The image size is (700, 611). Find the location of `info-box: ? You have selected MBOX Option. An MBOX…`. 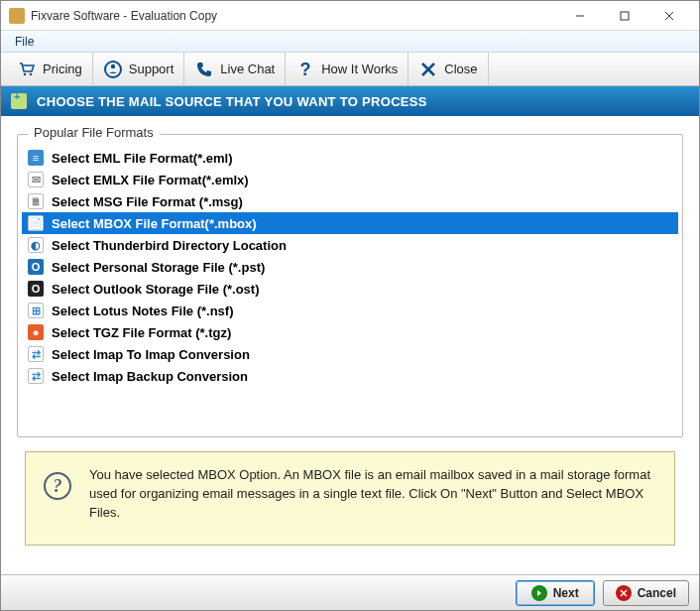

info-box: ? You have selected MBOX Option. An MBOX… is located at coordinates (350, 498).